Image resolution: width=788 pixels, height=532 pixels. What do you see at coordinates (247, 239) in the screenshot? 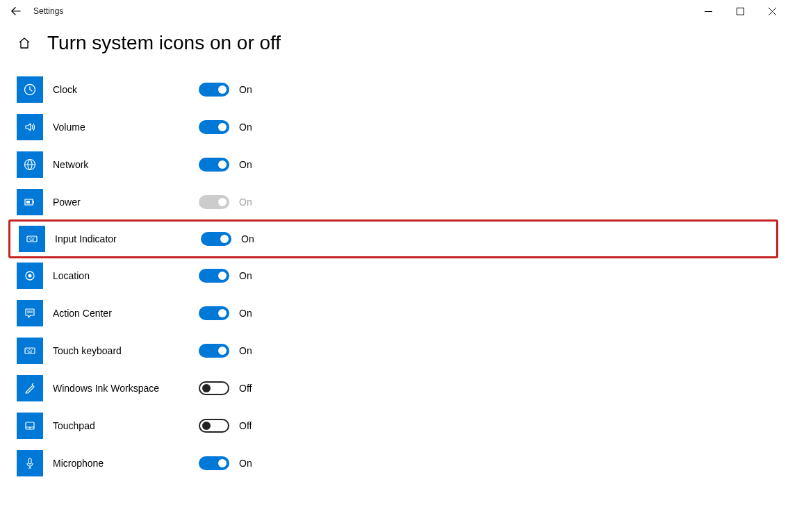
I see `state-input-indicator: On` at bounding box center [247, 239].